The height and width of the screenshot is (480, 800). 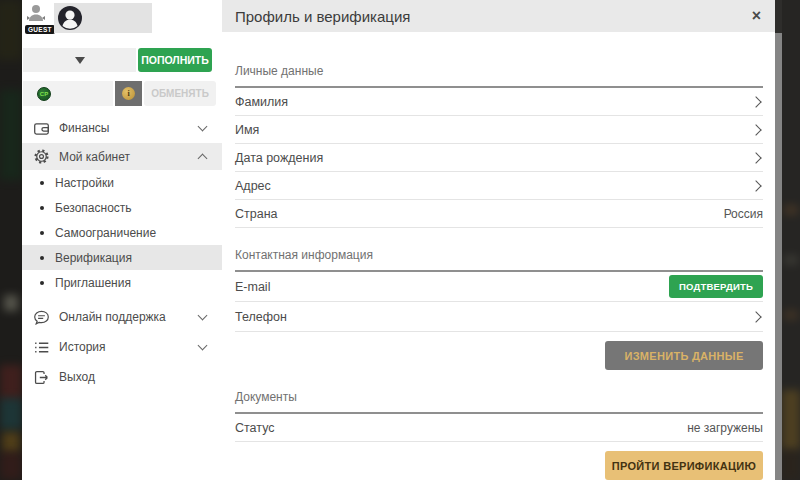 I want to click on sidebar-menu: Финансы Мой кабинет Настройки, so click(x=122, y=252).